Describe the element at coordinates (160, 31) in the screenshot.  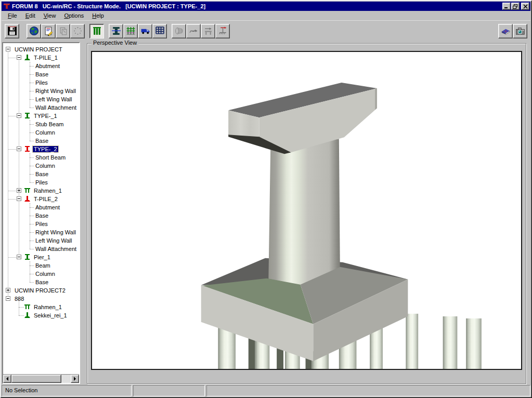
I see `grid-table-button` at that location.